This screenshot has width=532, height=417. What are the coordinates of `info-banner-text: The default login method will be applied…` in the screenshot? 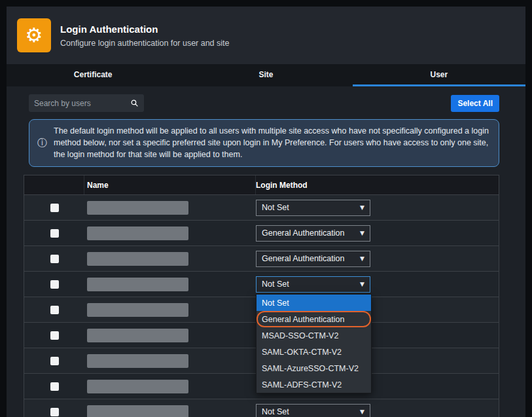 It's located at (272, 143).